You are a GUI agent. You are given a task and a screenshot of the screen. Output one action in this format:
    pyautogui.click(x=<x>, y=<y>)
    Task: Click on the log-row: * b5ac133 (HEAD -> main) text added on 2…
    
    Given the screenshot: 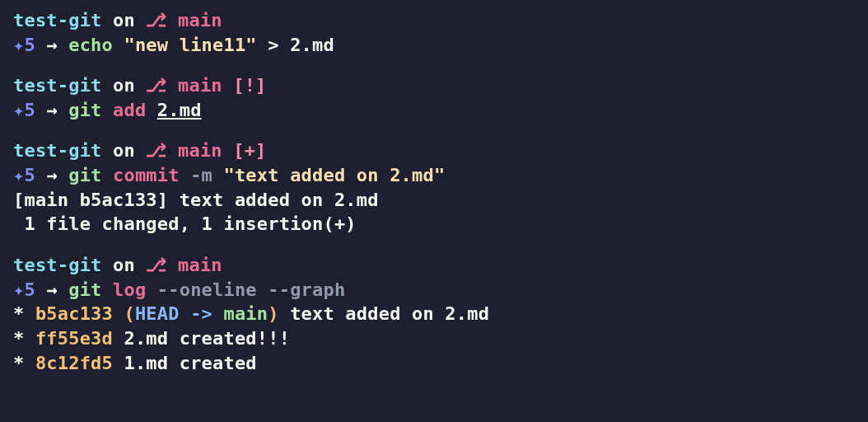 What is the action you would take?
    pyautogui.click(x=434, y=314)
    